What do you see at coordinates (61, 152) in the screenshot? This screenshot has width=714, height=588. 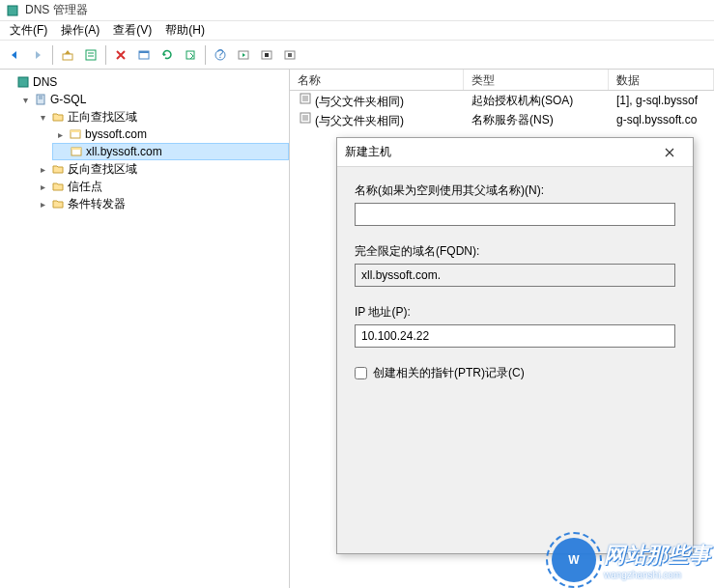 I see `spacer` at bounding box center [61, 152].